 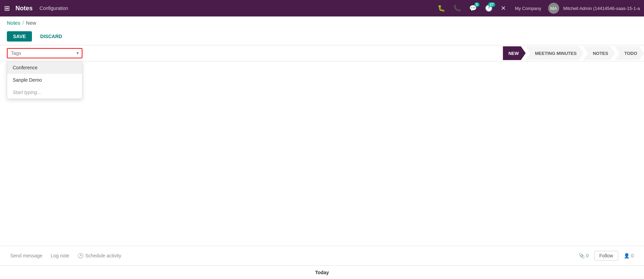 I want to click on schedule-activity-action: 🕐 Schedule activity, so click(x=100, y=256).